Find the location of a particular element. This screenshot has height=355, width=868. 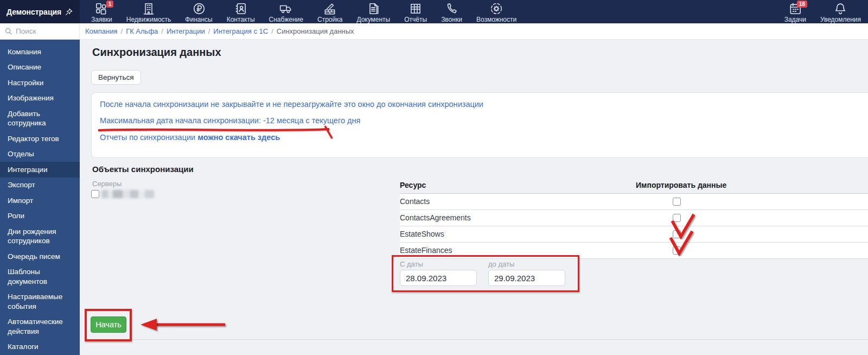

nav-item-snabzhenie: Снабжение is located at coordinates (286, 12).